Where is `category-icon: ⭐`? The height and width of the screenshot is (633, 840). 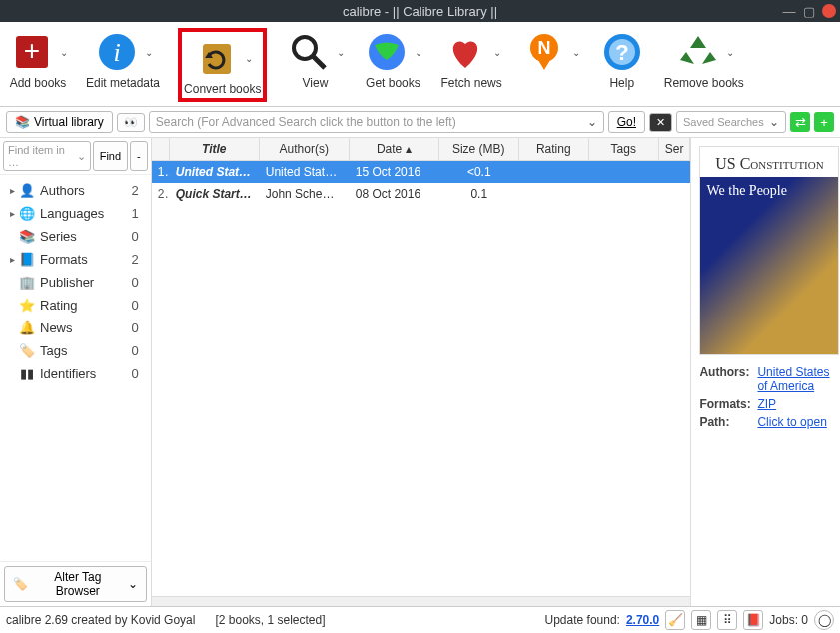
category-icon: ⭐ is located at coordinates (27, 306).